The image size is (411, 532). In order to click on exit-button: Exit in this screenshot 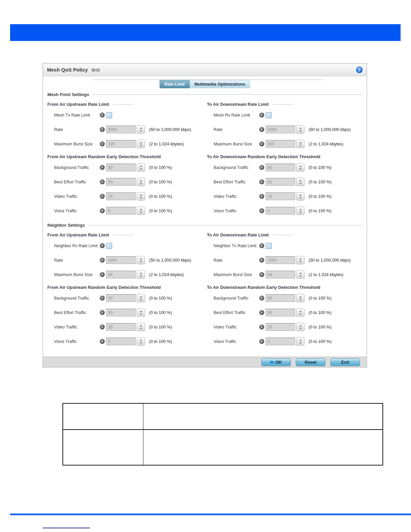, I will do `click(345, 362)`.